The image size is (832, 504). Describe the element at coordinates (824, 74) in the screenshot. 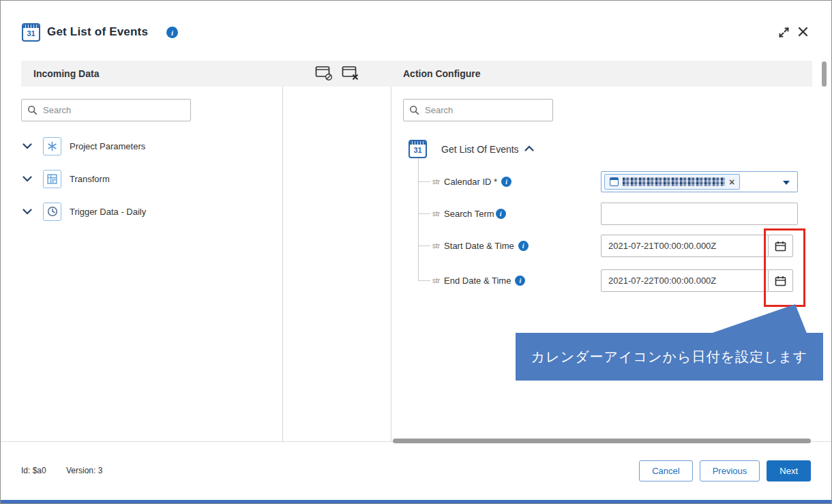

I see `vertical-scrollbar-thumb` at that location.